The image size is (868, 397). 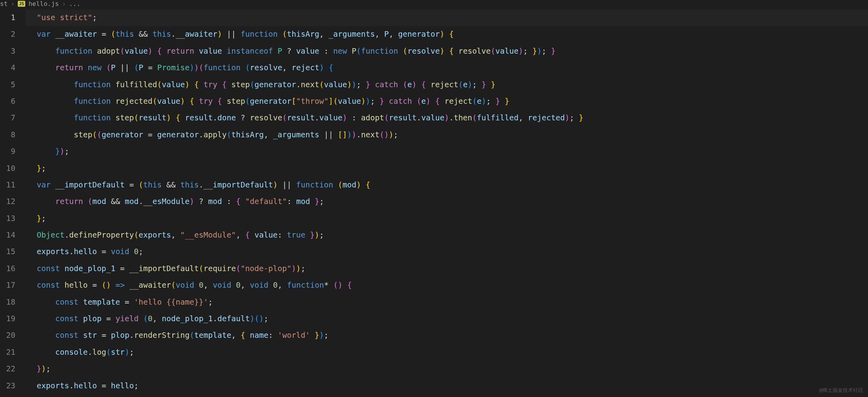 What do you see at coordinates (447, 285) in the screenshot?
I see `code-line: const hello = () => __awaiter(void 0, vo…` at bounding box center [447, 285].